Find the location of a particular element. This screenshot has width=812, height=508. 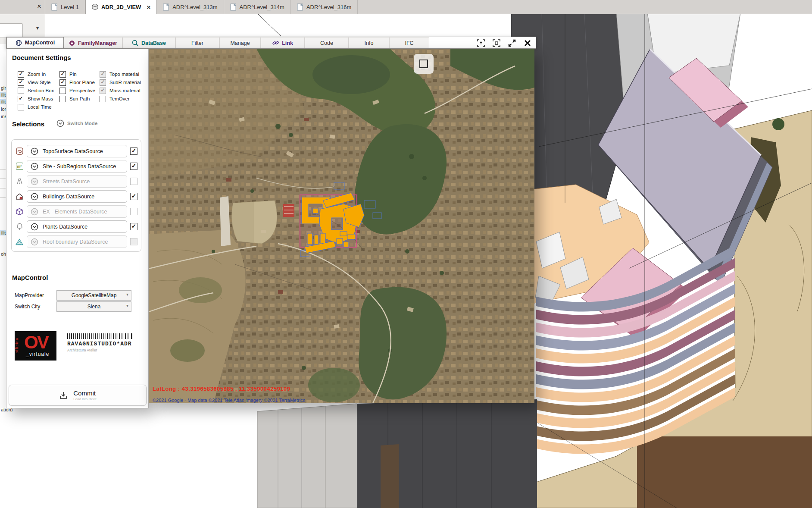

streets-icon is located at coordinates (19, 182).